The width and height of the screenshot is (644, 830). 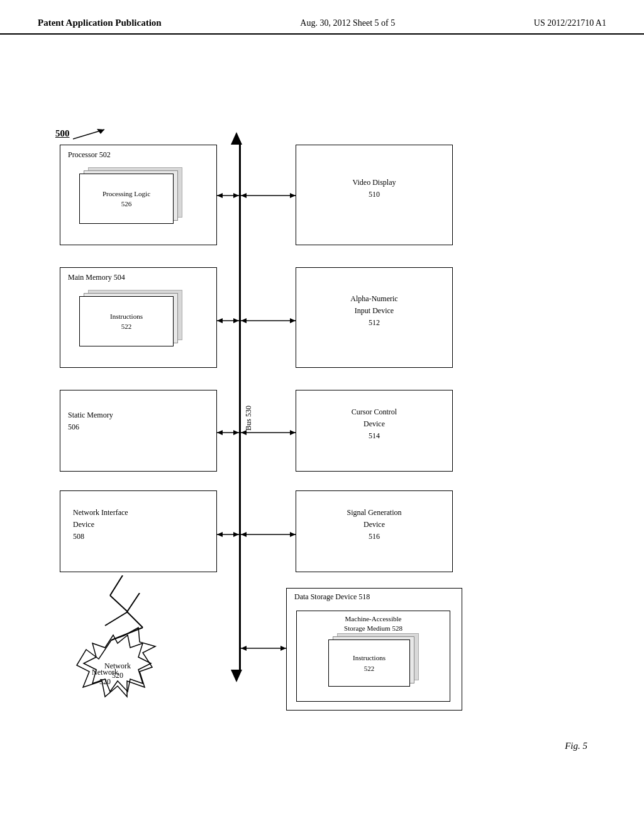 What do you see at coordinates (229, 196) in the screenshot?
I see `processor-right-arrow` at bounding box center [229, 196].